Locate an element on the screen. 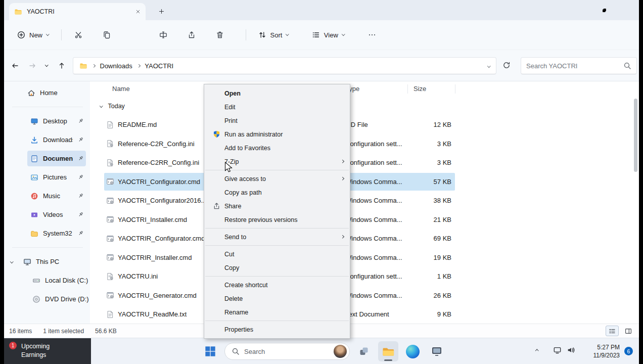 The height and width of the screenshot is (364, 643). vertical-scrollbar is located at coordinates (636, 202).